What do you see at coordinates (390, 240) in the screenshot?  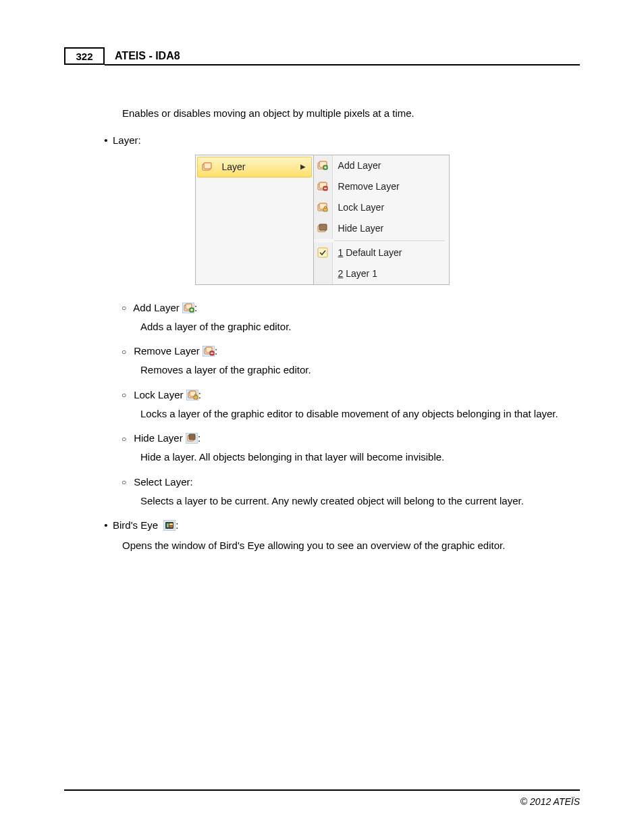 I see `menu-separator` at bounding box center [390, 240].